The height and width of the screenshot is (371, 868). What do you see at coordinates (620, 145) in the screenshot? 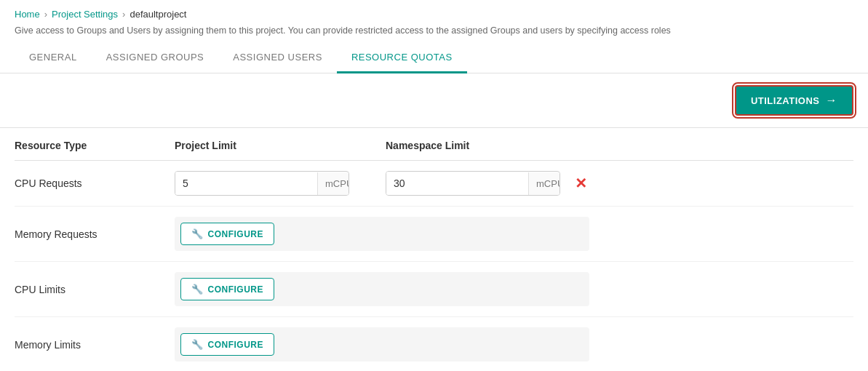
I see `header-namespace-limit: Namespace Limit` at bounding box center [620, 145].